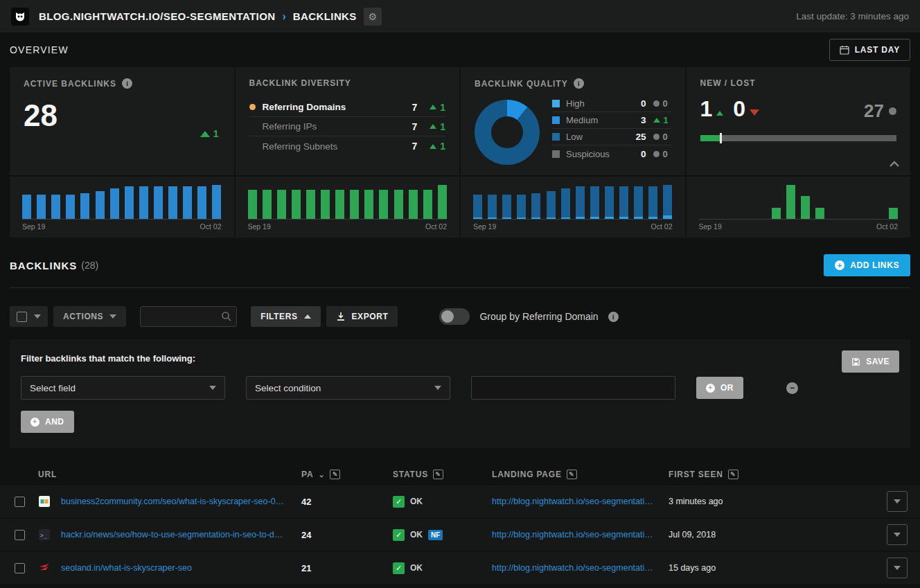 The width and height of the screenshot is (920, 588). I want to click on actions-dropdown: ACTIONS, so click(90, 317).